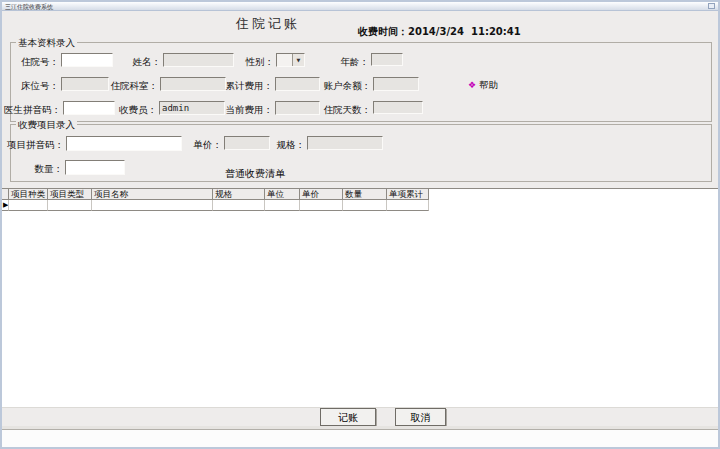 Image resolution: width=720 pixels, height=449 pixels. Describe the element at coordinates (268, 24) in the screenshot. I see `page-title: 住院记账` at that location.